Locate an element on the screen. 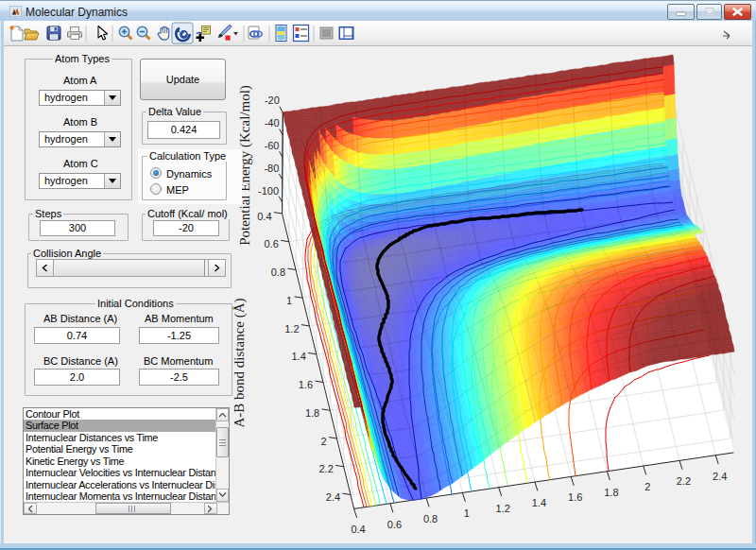 The width and height of the screenshot is (756, 550). svg-text: -100 is located at coordinates (268, 191).